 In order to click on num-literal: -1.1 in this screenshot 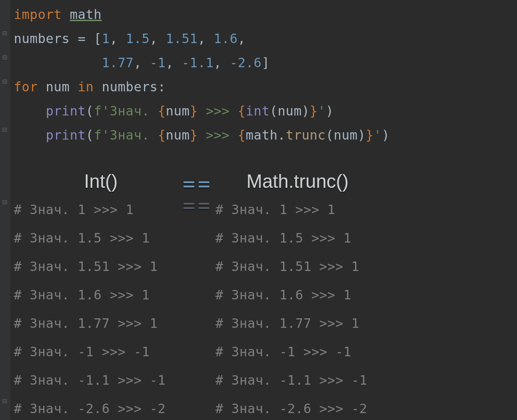, I will do `click(198, 63)`.